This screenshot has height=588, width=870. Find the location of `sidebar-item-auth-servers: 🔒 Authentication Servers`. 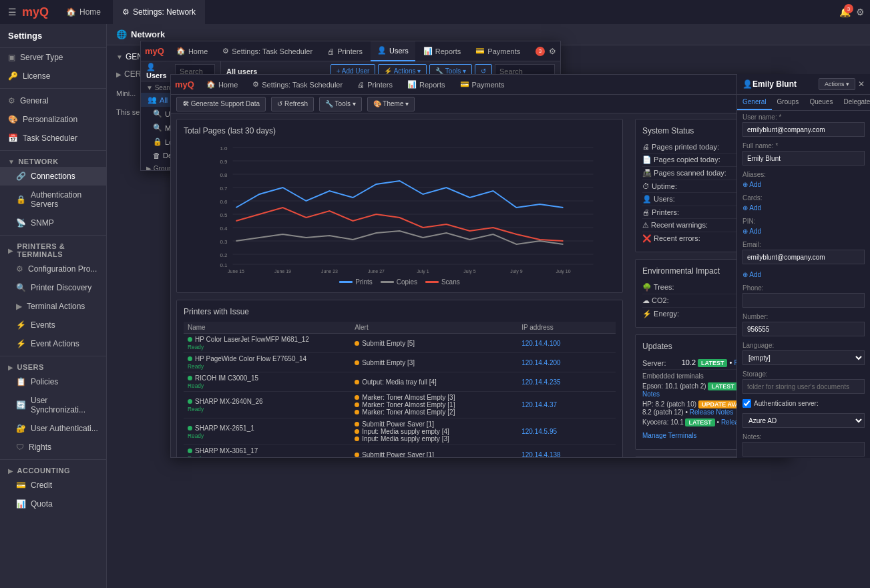

sidebar-item-auth-servers: 🔒 Authentication Servers is located at coordinates (53, 200).